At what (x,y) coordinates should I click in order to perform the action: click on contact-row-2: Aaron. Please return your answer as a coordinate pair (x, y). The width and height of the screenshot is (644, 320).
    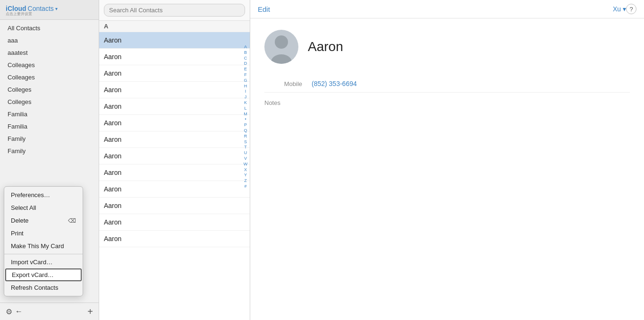
    Looking at the image, I should click on (175, 74).